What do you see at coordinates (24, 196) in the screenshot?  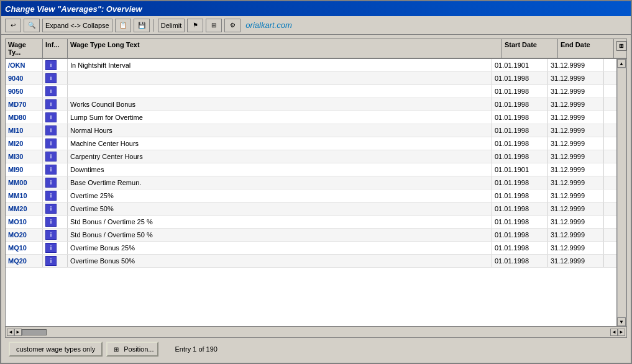 I see `cell-wage-type: MM10` at bounding box center [24, 196].